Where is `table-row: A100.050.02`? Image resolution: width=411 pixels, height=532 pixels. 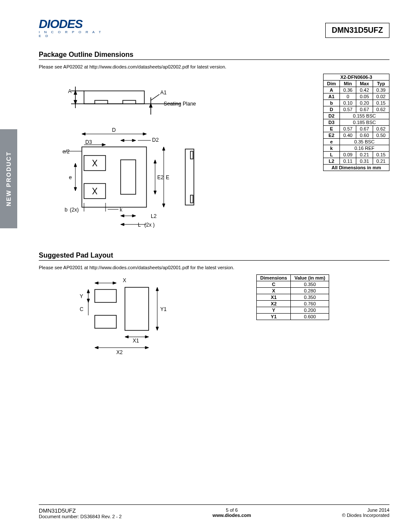
table-row: A100.050.02 is located at coordinates (356, 96).